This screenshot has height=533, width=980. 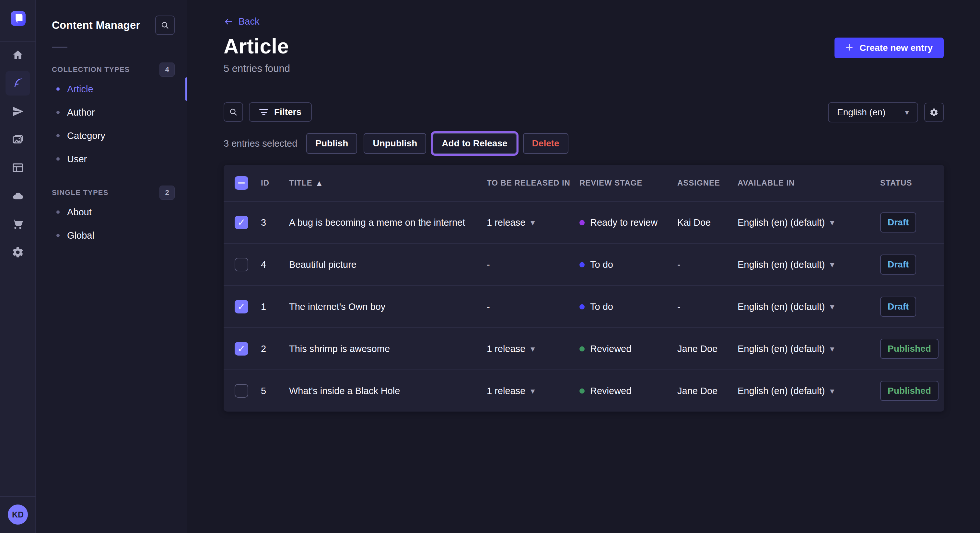 I want to click on releases-paper-plane-icon, so click(x=18, y=111).